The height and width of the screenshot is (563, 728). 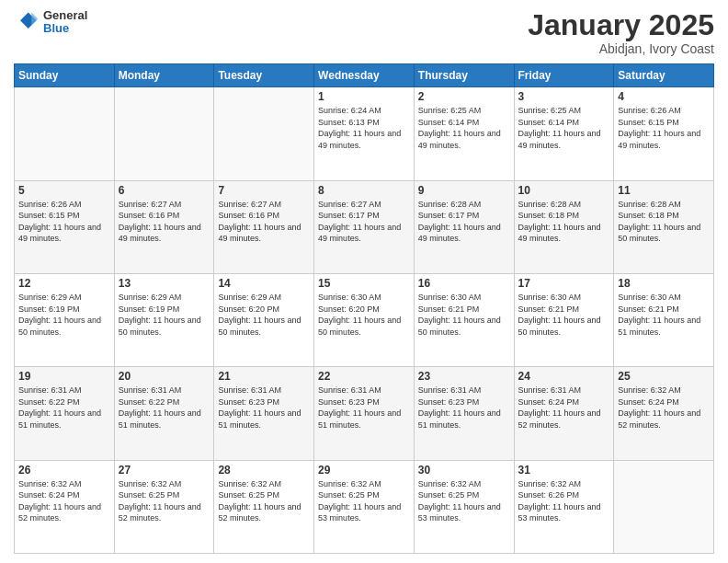 What do you see at coordinates (264, 315) in the screenshot?
I see `day-info: Sunrise: 6:29 AMSunset: 6:20 PMDaylight:…` at bounding box center [264, 315].